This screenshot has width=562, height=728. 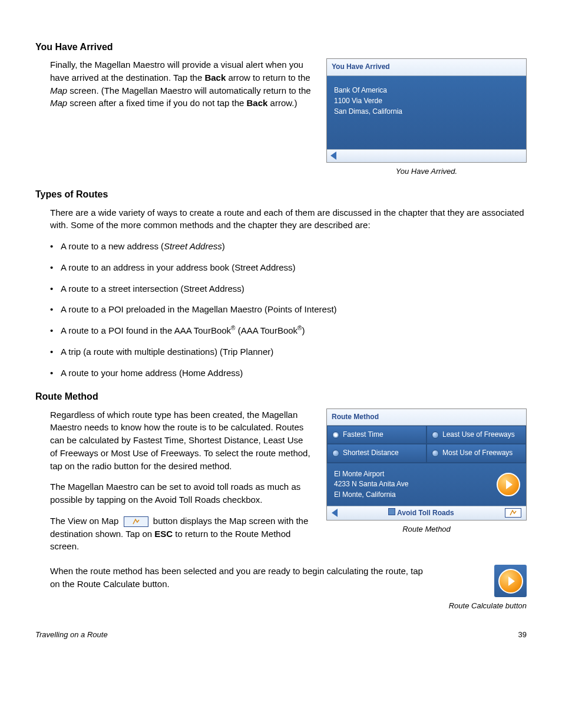 What do you see at coordinates (289, 219) in the screenshot?
I see `types-intro: There are a wide variety of ways to crea…` at bounding box center [289, 219].